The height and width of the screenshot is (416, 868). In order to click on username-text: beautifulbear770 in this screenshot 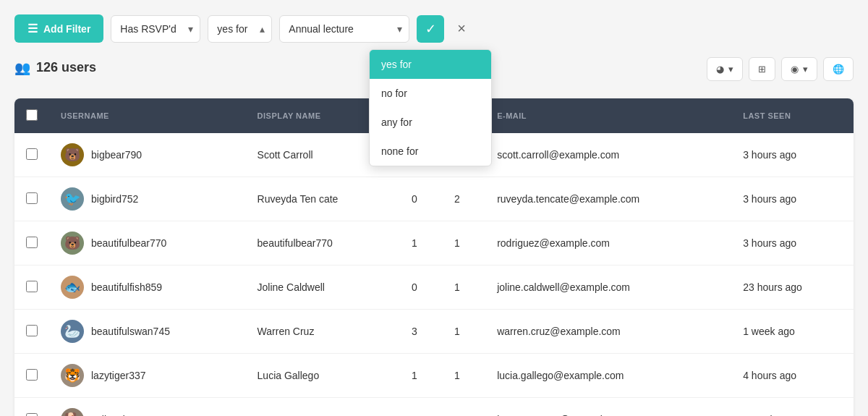, I will do `click(129, 243)`.